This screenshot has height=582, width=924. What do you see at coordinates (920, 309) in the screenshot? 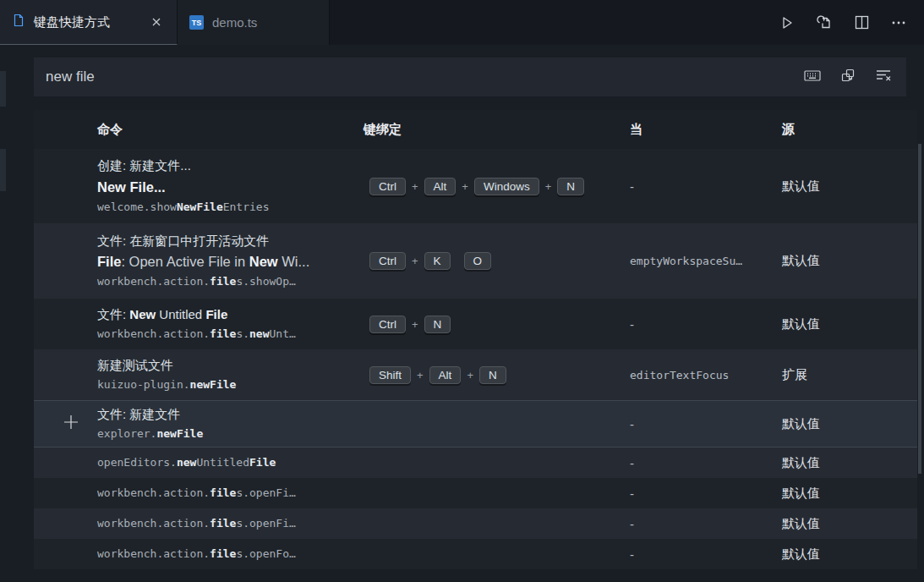
I see `scrollbar-thumb` at bounding box center [920, 309].